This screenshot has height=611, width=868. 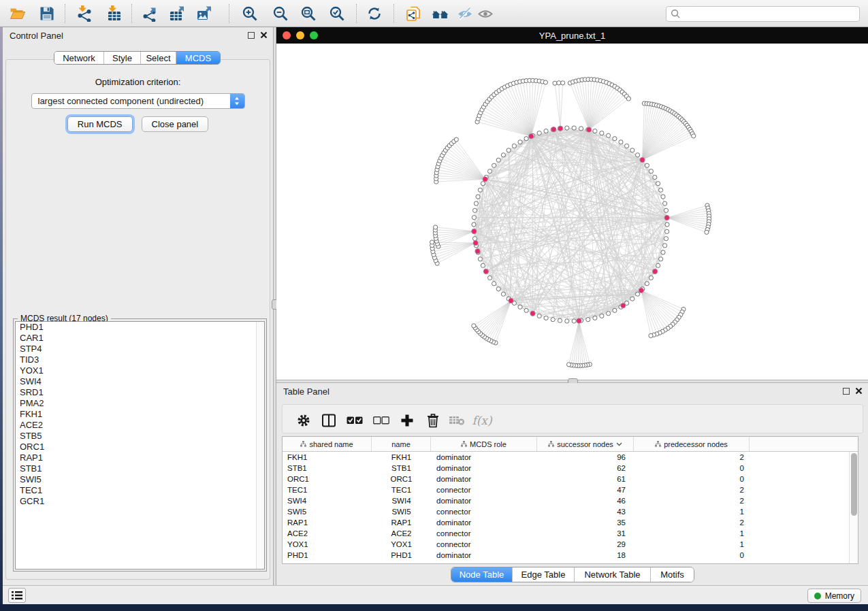 I want to click on search-box, so click(x=762, y=14).